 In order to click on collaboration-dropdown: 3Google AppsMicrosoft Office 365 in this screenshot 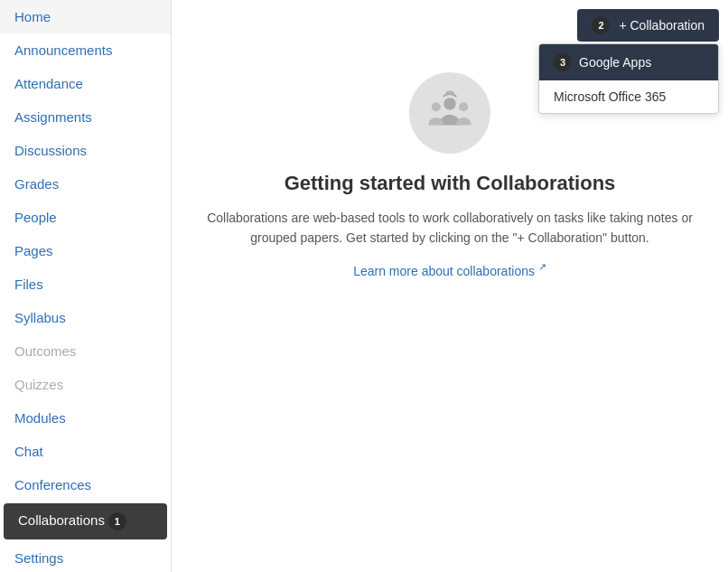, I will do `click(629, 79)`.